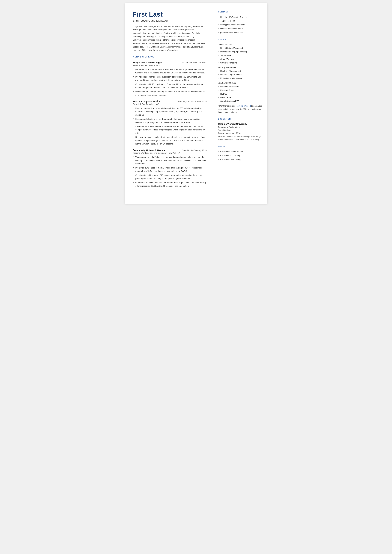 The width and height of the screenshot is (392, 554). What do you see at coordinates (240, 76) in the screenshot?
I see `skills-section: SKILLS Technical Skills:Rehabilitation (…` at bounding box center [240, 76].